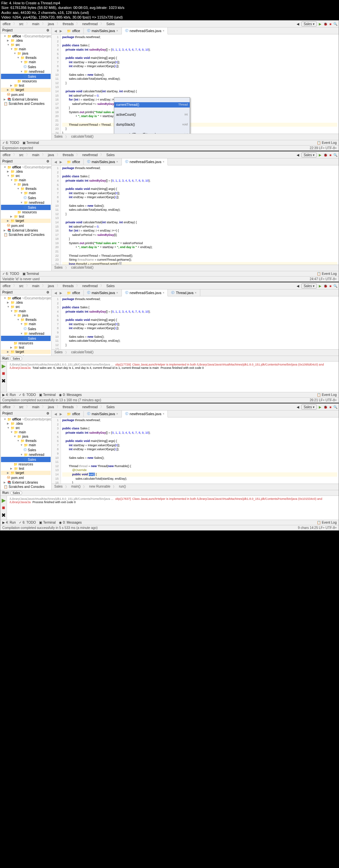 This screenshot has width=339, height=868. What do you see at coordinates (31, 143) in the screenshot?
I see `terminal-tab: ▣ Terminal` at bounding box center [31, 143].